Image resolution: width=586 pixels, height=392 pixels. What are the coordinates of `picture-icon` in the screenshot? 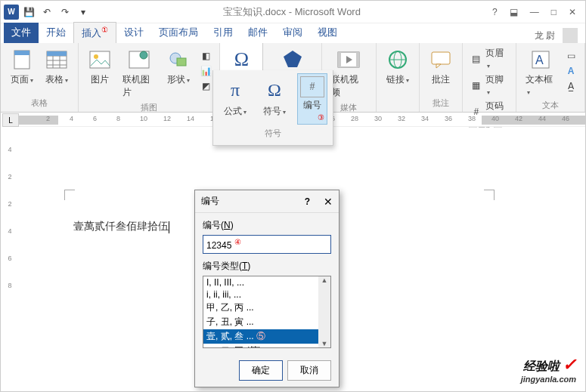 It's located at (100, 60).